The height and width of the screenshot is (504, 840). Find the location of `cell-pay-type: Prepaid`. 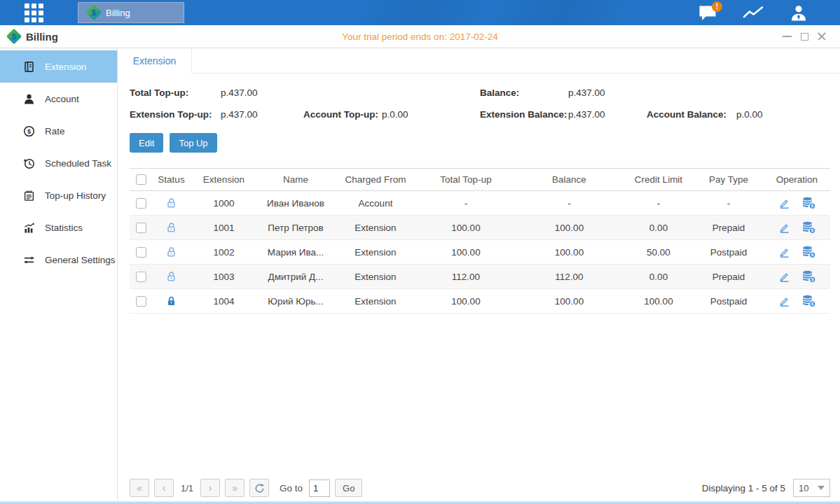

cell-pay-type: Prepaid is located at coordinates (729, 228).